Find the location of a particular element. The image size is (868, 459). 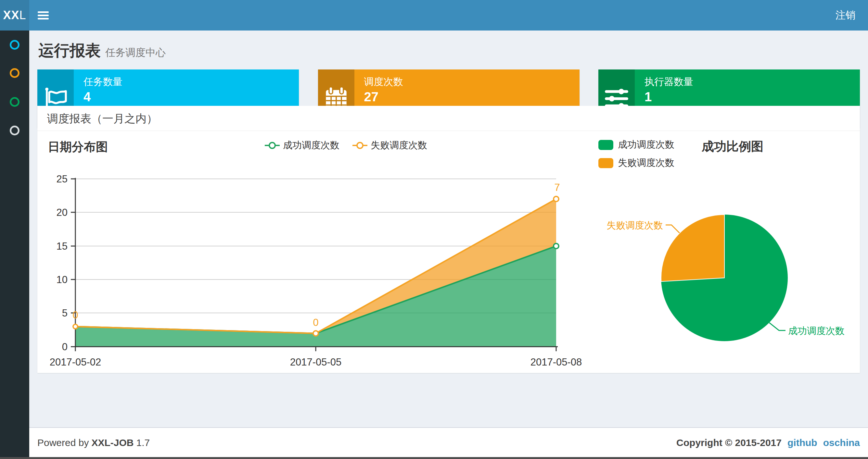

powered-prefix: Powered by is located at coordinates (63, 442).